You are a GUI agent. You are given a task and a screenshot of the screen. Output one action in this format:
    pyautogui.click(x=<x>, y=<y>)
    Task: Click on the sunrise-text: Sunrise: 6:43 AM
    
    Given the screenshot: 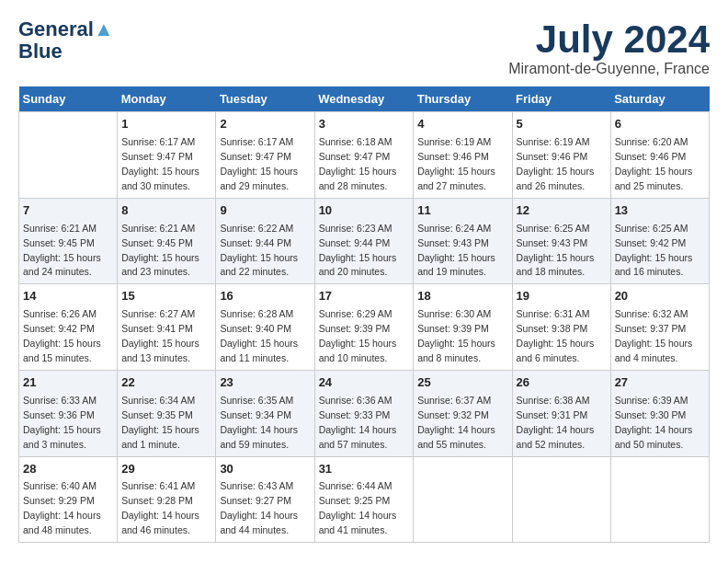 What is the action you would take?
    pyautogui.click(x=256, y=486)
    